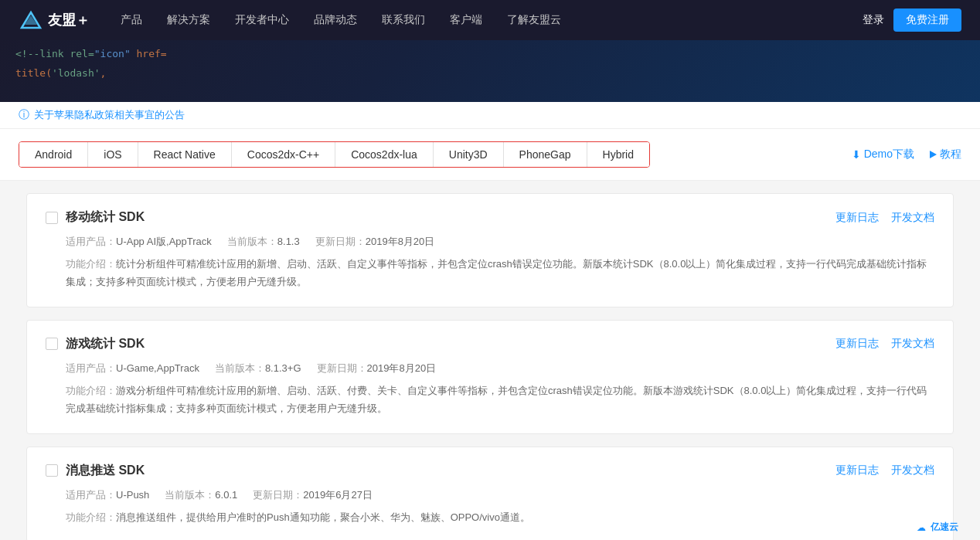 Image resolution: width=980 pixels, height=540 pixels. What do you see at coordinates (857, 344) in the screenshot?
I see `sdk-changelog-2: 更新日志` at bounding box center [857, 344].